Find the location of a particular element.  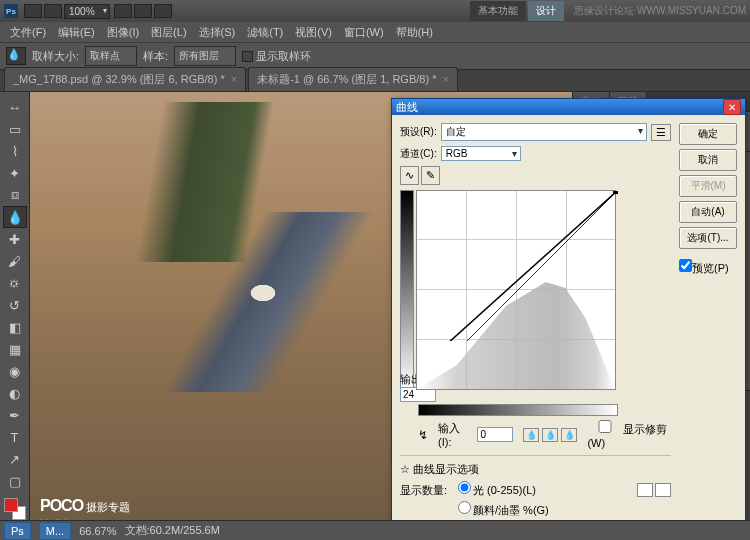

dialog-close-button: ✕ is located at coordinates (732, 107).